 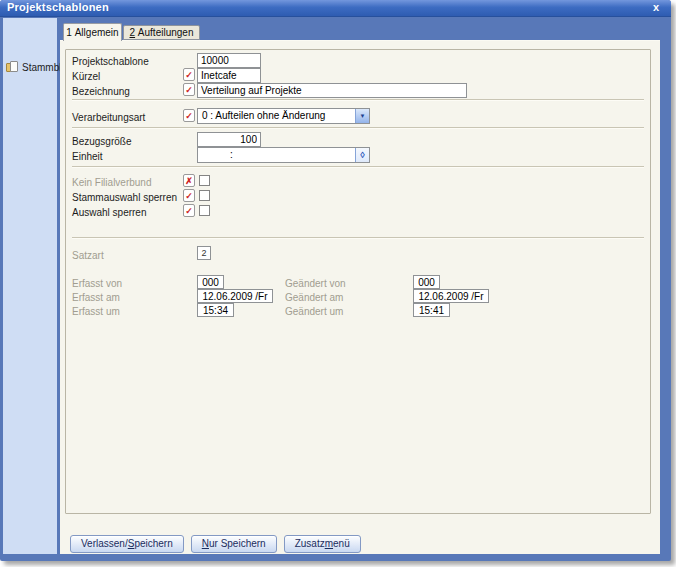 I want to click on stammauswahl-sperren-checkbox, so click(x=204, y=196).